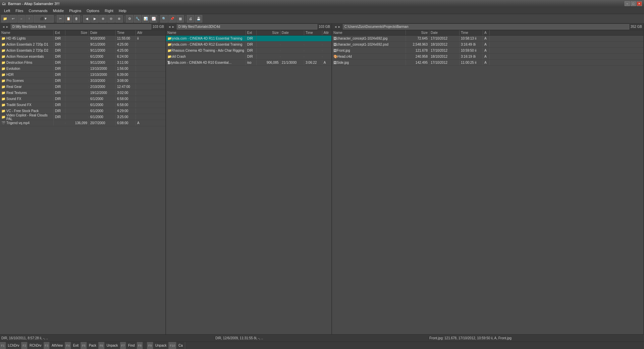 The height and width of the screenshot is (349, 644). What do you see at coordinates (19, 11) in the screenshot?
I see `menu-files: Files` at bounding box center [19, 11].